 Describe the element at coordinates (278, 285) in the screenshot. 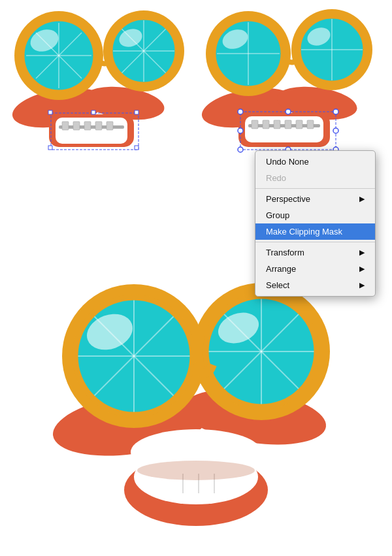

I see `menu-item-label-select: Select` at that location.